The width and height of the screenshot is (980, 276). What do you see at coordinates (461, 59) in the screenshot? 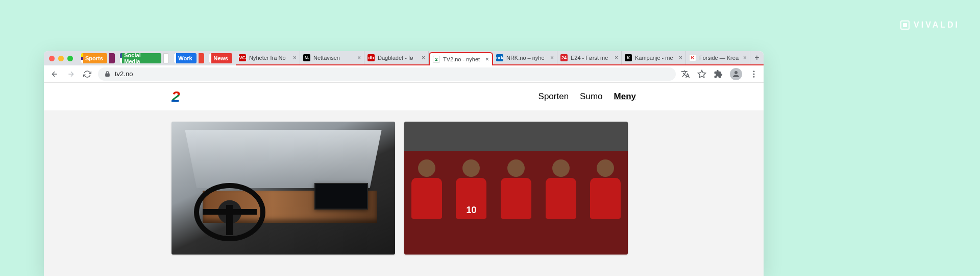
I see `tab-tv2-active: 2TV2.no - nyhet×` at bounding box center [461, 59].